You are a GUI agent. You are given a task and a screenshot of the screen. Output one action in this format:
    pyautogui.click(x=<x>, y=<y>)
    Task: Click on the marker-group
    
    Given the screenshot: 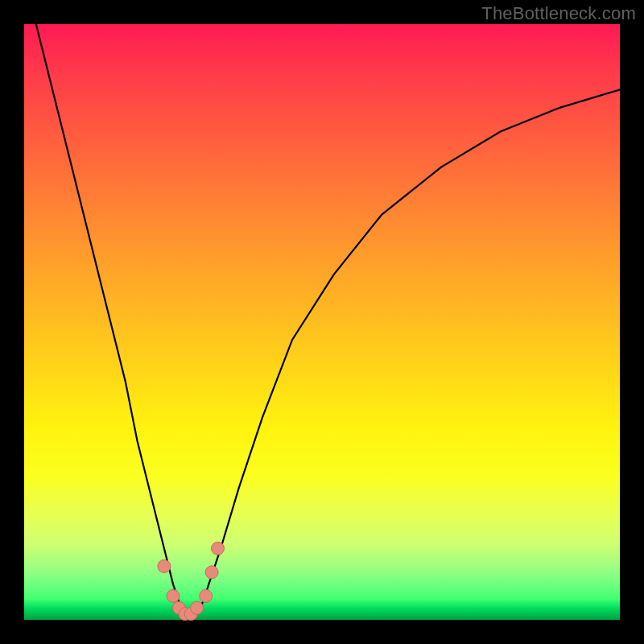 What is the action you would take?
    pyautogui.click(x=192, y=581)
    